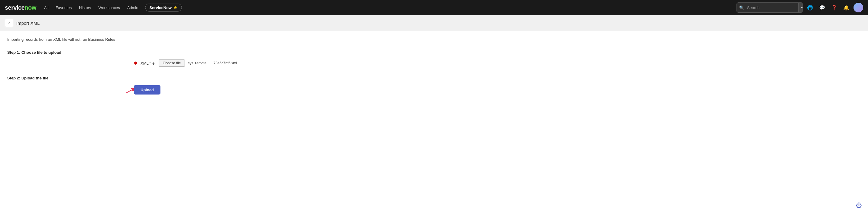 Image resolution: width=868 pixels, height=215 pixels. Describe the element at coordinates (741, 8) in the screenshot. I see `search-icon: 🔍` at that location.